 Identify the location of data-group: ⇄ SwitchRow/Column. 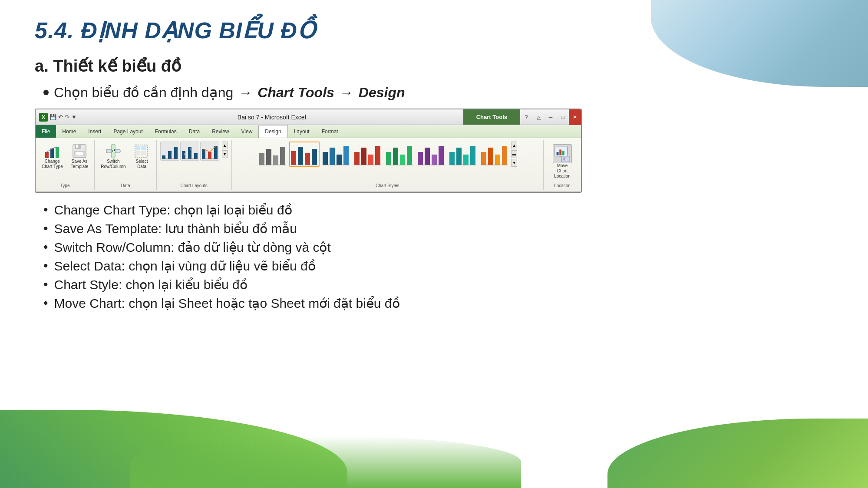
(125, 165).